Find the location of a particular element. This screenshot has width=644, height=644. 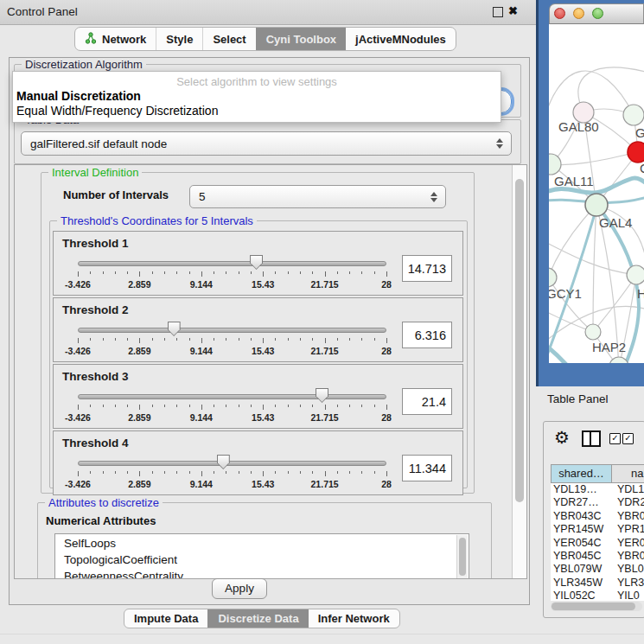

table-row: YIL052CYIL0 is located at coordinates (597, 595).